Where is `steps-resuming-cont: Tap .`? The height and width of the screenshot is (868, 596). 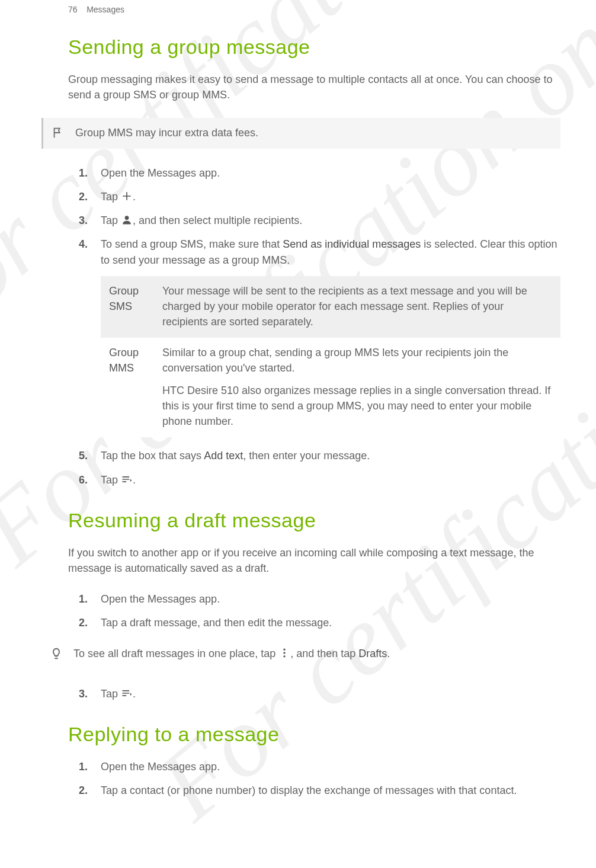 steps-resuming-cont: Tap . is located at coordinates (314, 694).